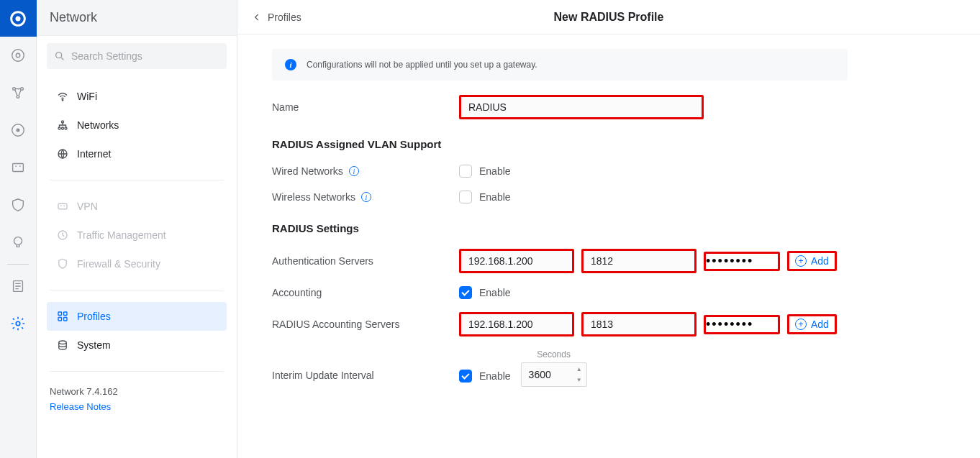 The width and height of the screenshot is (980, 458). What do you see at coordinates (94, 345) in the screenshot?
I see `sidebar-item-label: System` at bounding box center [94, 345].